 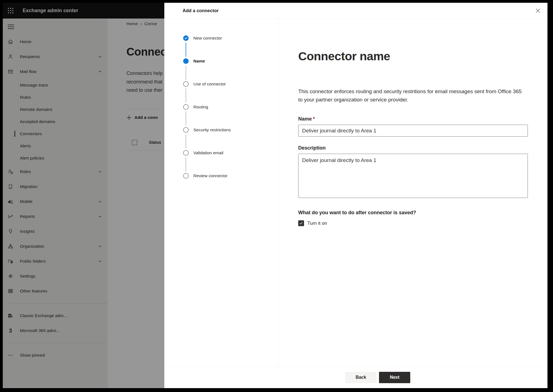 What do you see at coordinates (301, 223) in the screenshot?
I see `checkbox-checked-icon` at bounding box center [301, 223].